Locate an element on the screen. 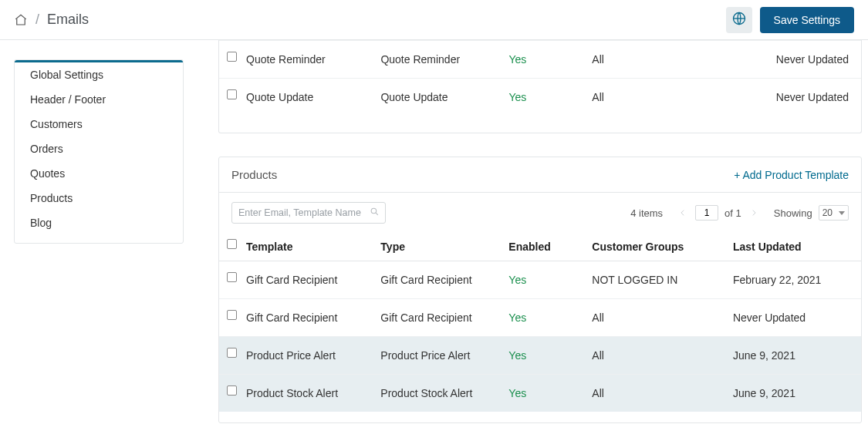 Image resolution: width=868 pixels, height=441 pixels. table-row: Quote Update Quote Update Yes All Never … is located at coordinates (540, 97).